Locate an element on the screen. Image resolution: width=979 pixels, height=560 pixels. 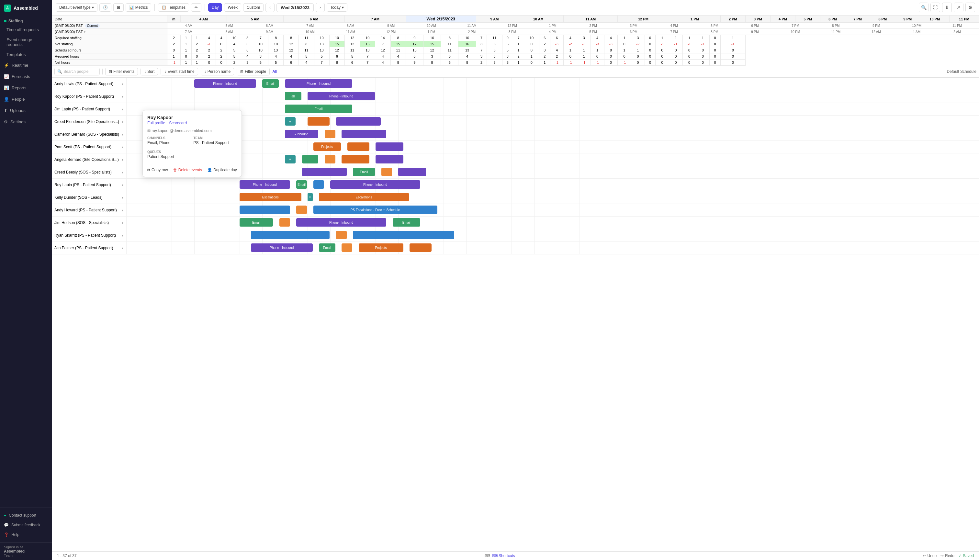
person-cell-10: Andy Howard (PS - Patient Support)▾ is located at coordinates (89, 210).